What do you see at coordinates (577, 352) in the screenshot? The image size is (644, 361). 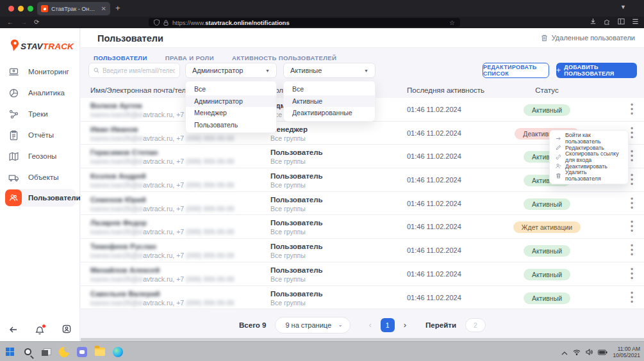 I see `wifi-icon` at bounding box center [577, 352].